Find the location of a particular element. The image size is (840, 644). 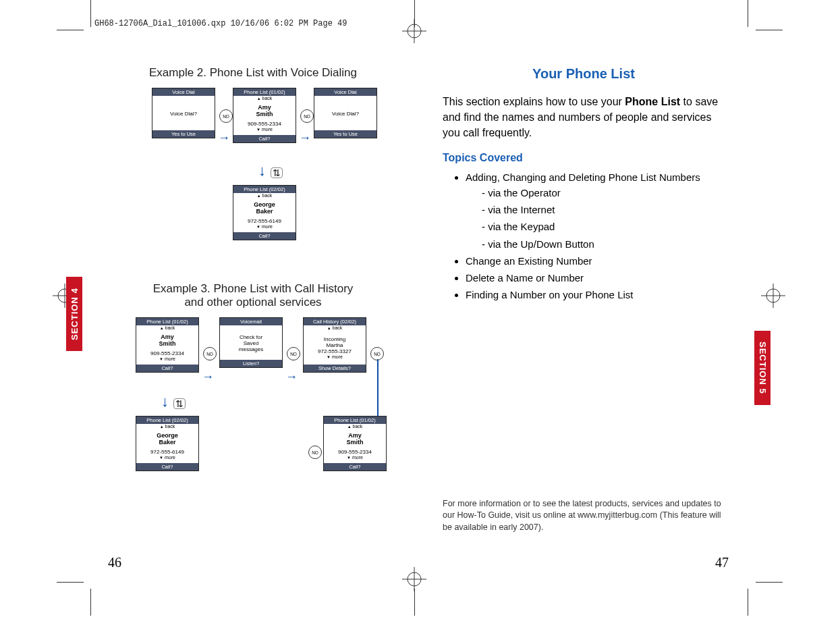

example-3-title-line1: Example 3. Phone List with Call History is located at coordinates (253, 289).